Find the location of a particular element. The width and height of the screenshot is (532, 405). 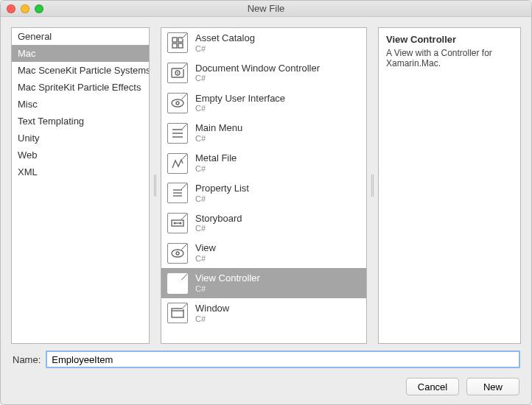

empty-ui-icon is located at coordinates (178, 103).